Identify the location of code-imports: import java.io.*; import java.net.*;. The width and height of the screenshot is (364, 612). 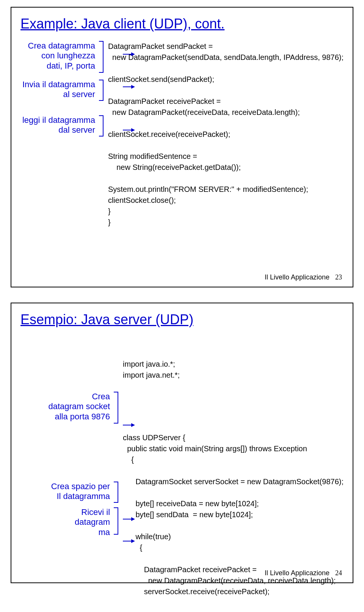
(233, 370).